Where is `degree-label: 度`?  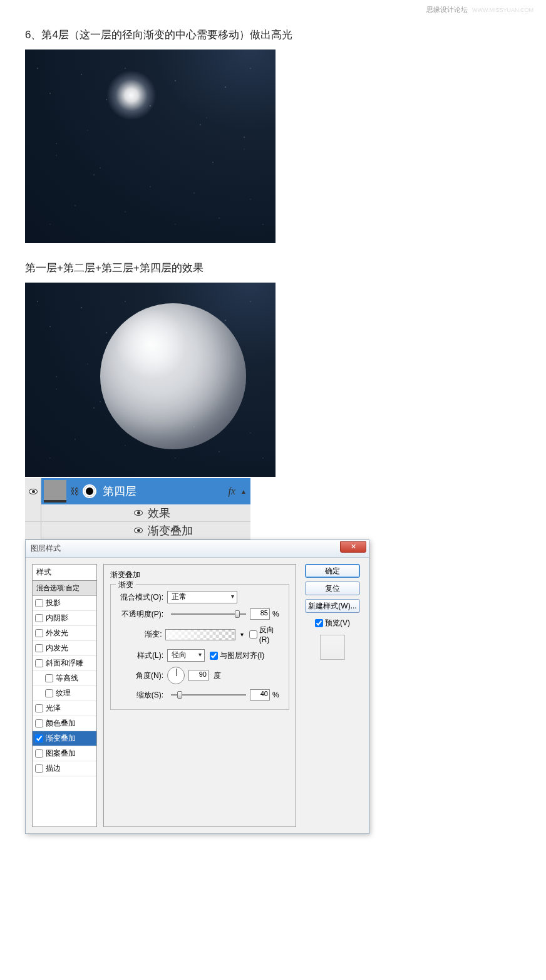 degree-label: 度 is located at coordinates (217, 675).